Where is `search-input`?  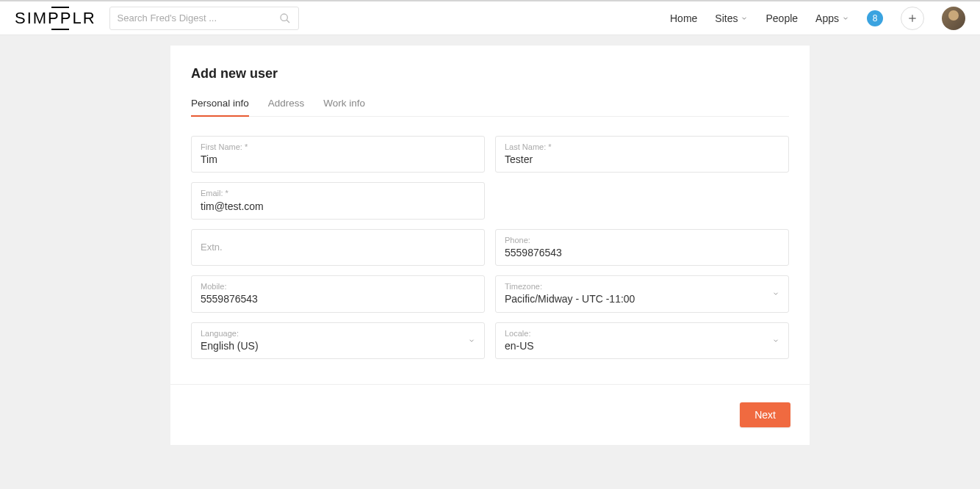
search-input is located at coordinates (198, 18).